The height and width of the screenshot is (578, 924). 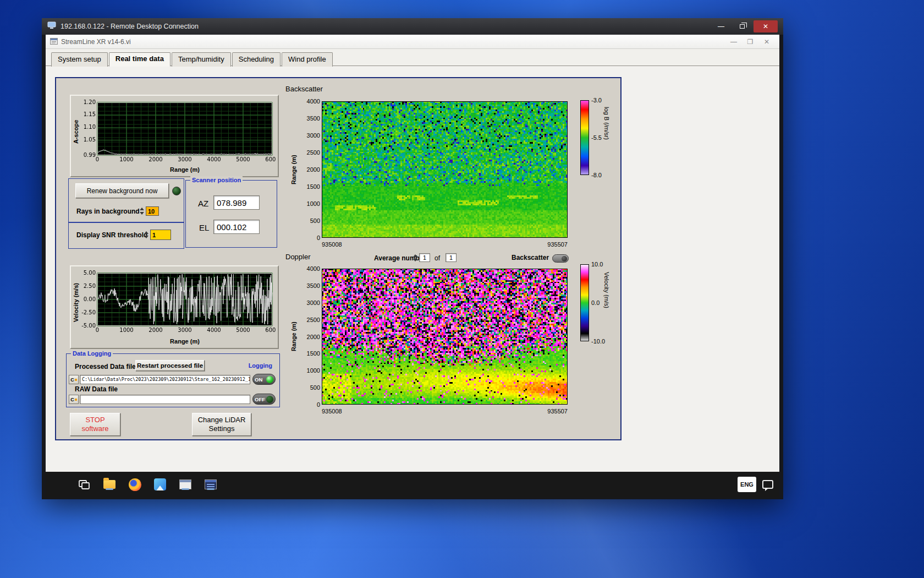 I want to click on backscatter-overlay-label: Backscatter, so click(x=530, y=258).